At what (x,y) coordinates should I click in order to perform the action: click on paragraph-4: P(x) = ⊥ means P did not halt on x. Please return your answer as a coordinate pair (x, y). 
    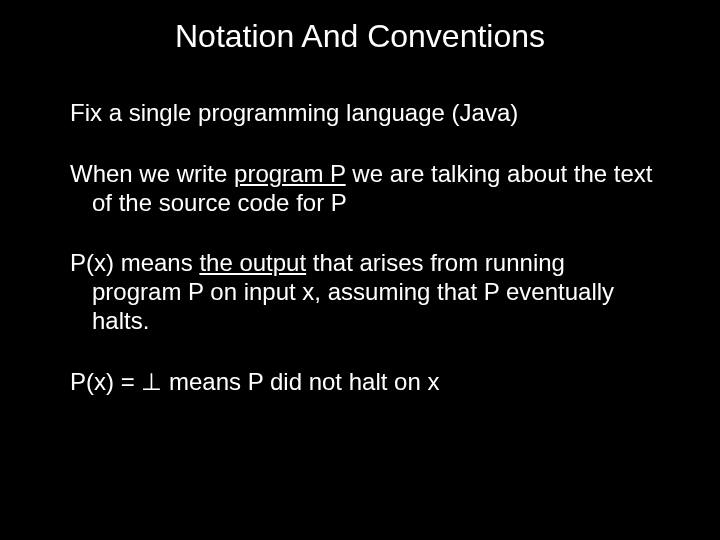
    Looking at the image, I should click on (365, 382).